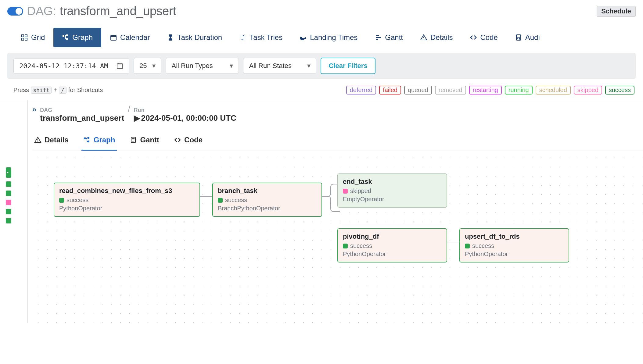 Image resolution: width=643 pixels, height=364 pixels. Describe the element at coordinates (486, 90) in the screenshot. I see `legend-restarting: restarting` at that location.